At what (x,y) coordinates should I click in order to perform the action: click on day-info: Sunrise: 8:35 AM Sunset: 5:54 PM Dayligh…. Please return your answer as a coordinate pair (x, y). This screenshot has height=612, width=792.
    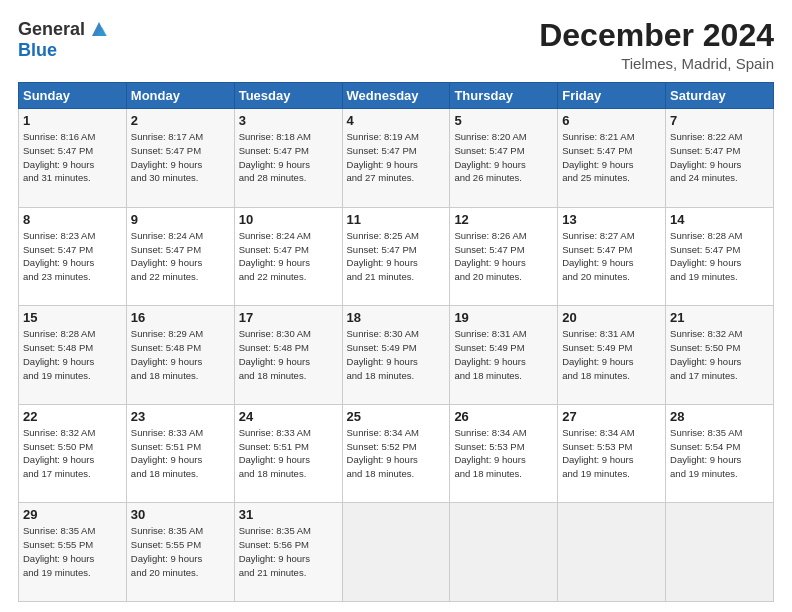
    Looking at the image, I should click on (720, 454).